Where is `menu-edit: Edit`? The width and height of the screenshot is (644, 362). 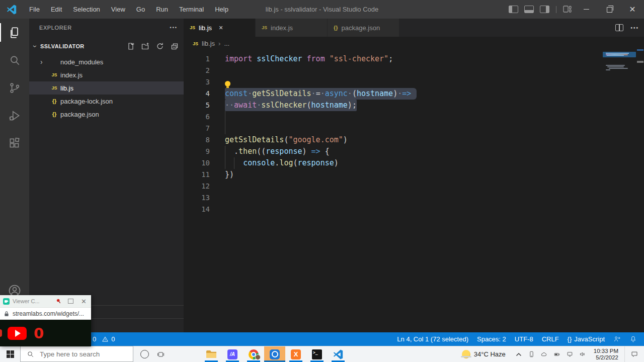
menu-edit: Edit is located at coordinates (56, 9).